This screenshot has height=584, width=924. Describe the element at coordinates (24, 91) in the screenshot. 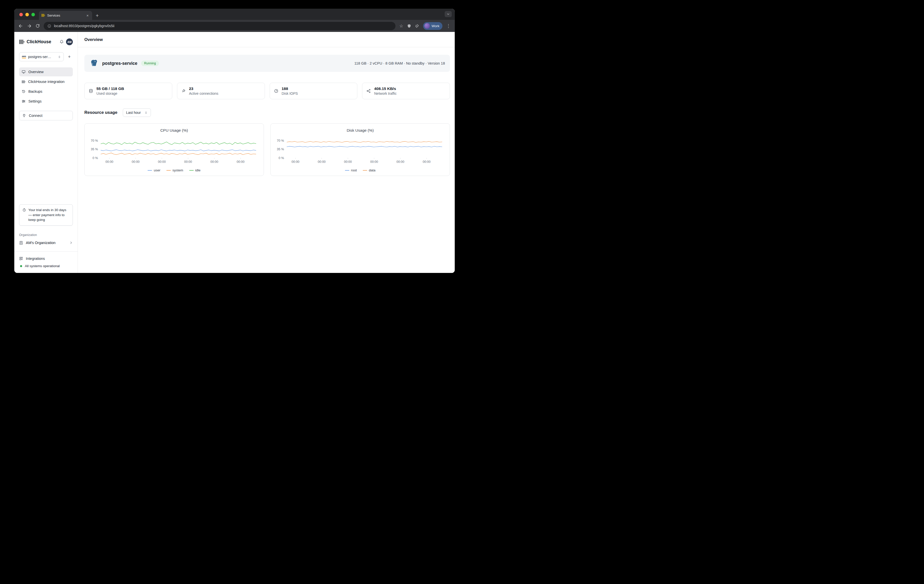

I see `history-clock-icon` at that location.